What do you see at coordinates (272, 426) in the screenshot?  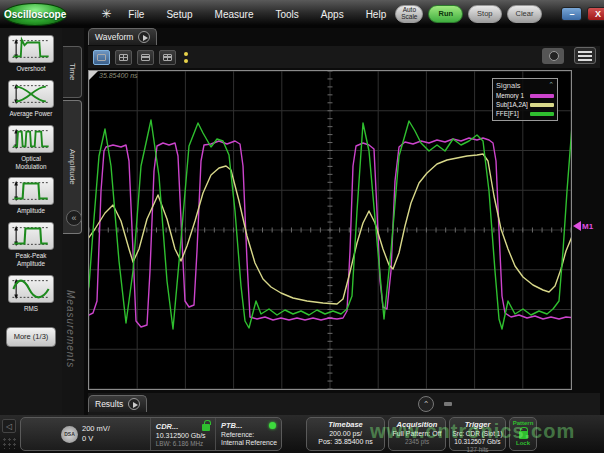 I see `ptb-status-led` at bounding box center [272, 426].